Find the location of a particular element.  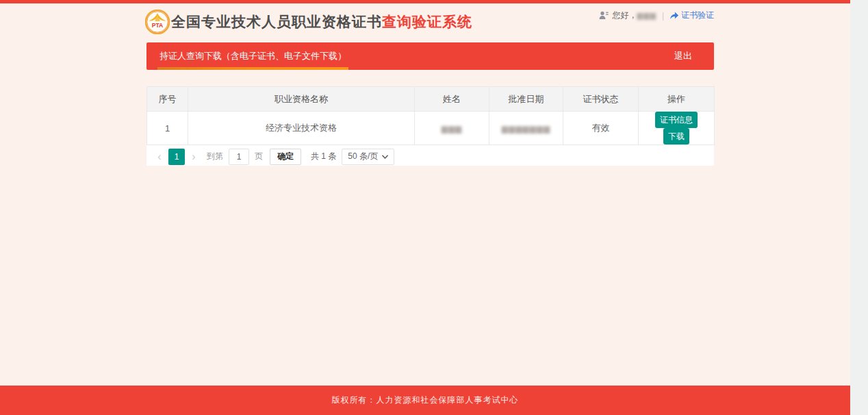

cell-actions: 证书信息 下载 is located at coordinates (676, 129).